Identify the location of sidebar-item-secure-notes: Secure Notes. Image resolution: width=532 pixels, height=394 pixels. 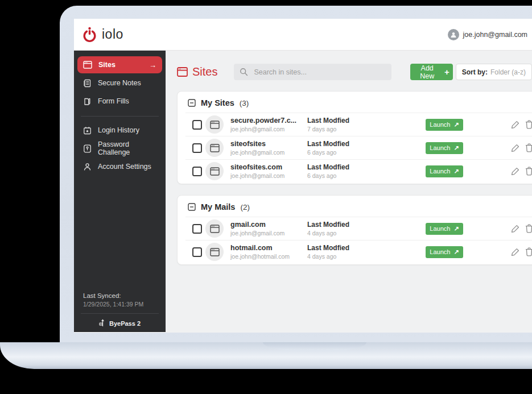
(119, 83).